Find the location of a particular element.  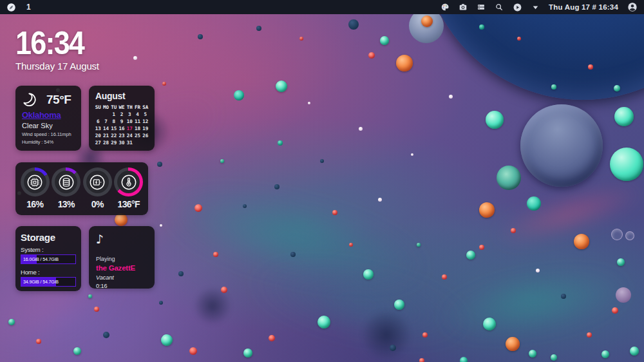

calendar-day: 19 is located at coordinates (146, 129).